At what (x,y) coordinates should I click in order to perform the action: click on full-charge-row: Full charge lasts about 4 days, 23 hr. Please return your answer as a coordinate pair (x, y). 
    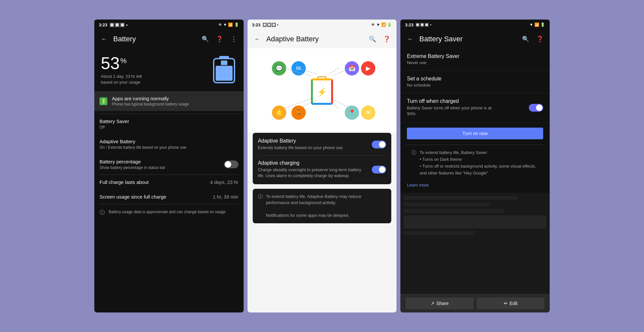
    Looking at the image, I should click on (169, 182).